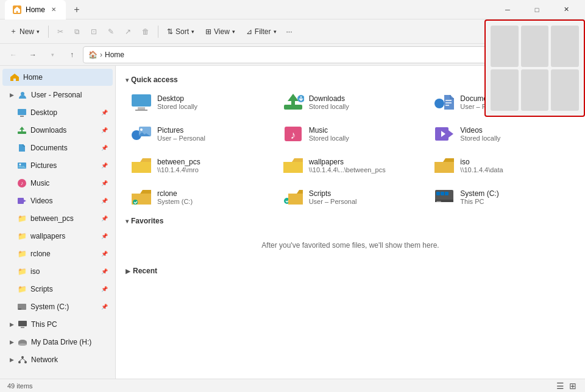 This screenshot has height=392, width=585. Describe the element at coordinates (289, 32) in the screenshot. I see `more-button: ···` at that location.